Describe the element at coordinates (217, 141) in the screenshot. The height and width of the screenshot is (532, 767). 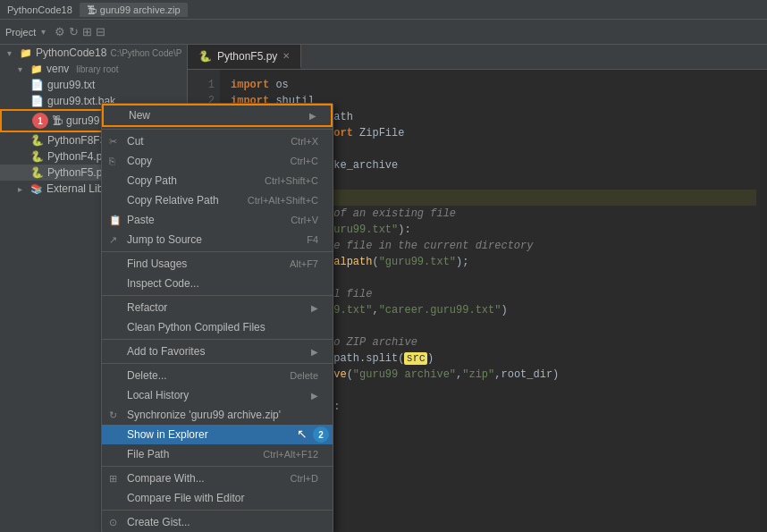
I see `menu-item-cut: ✂ Cut Ctrl+X` at that location.